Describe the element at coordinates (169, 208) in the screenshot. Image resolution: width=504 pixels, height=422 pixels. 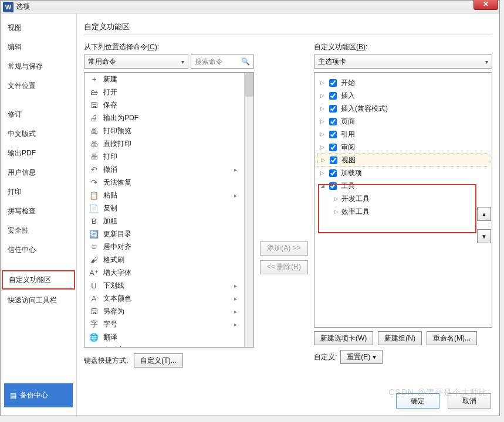
I see `command-item: 📄复制` at that location.